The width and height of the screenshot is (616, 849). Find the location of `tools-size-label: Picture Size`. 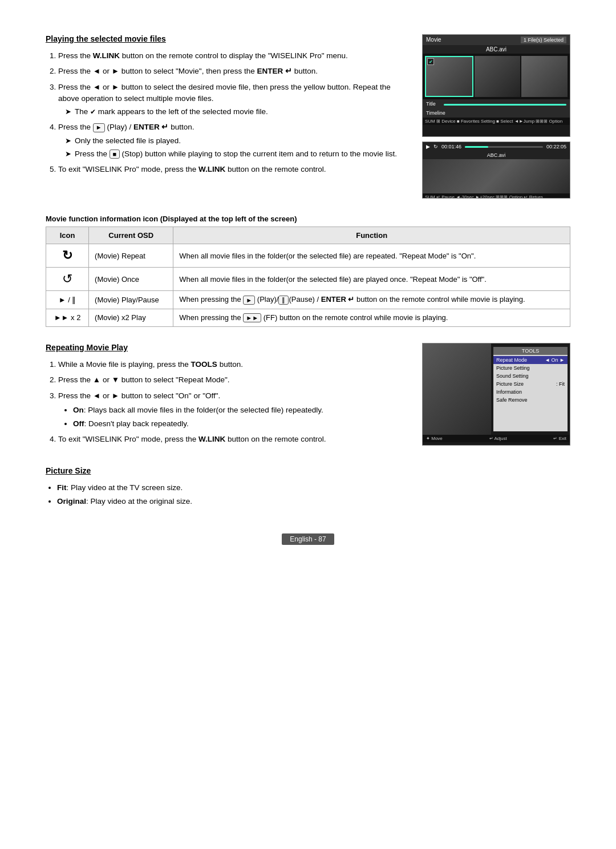

tools-size-label: Picture Size is located at coordinates (510, 384).